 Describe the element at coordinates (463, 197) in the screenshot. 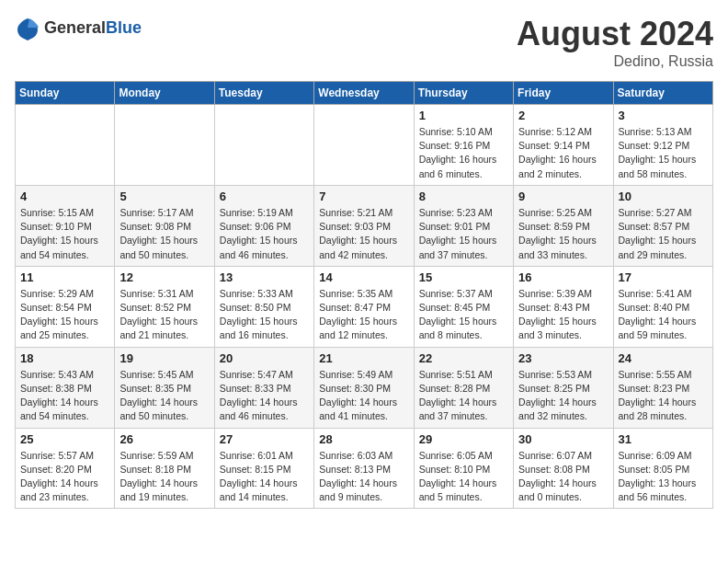

I see `day-number: 8` at that location.